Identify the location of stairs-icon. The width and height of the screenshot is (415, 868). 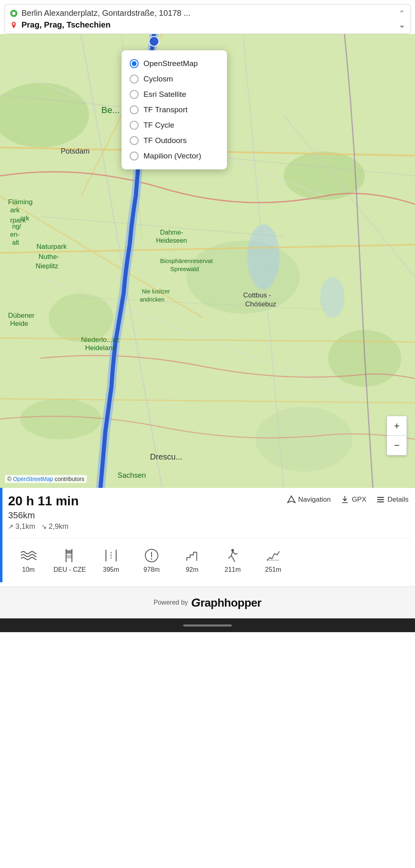
(192, 556).